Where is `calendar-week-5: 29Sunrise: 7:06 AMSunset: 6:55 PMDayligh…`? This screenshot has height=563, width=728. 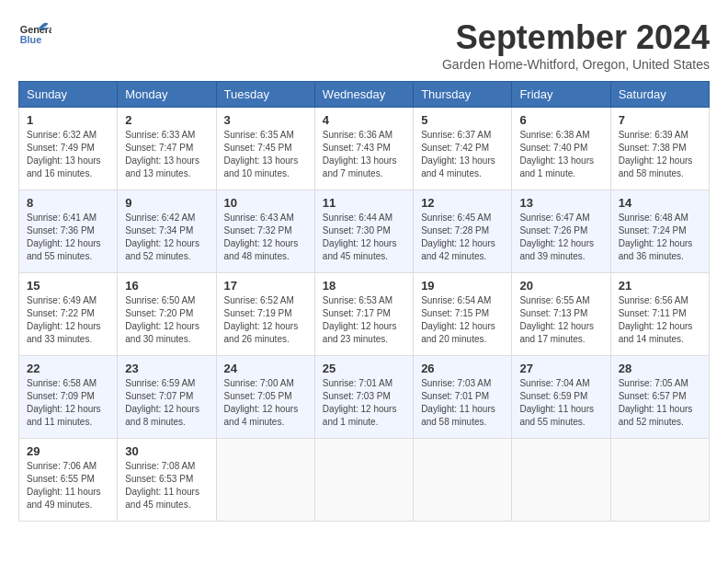 calendar-week-5: 29Sunrise: 7:06 AMSunset: 6:55 PMDayligh… is located at coordinates (364, 480).